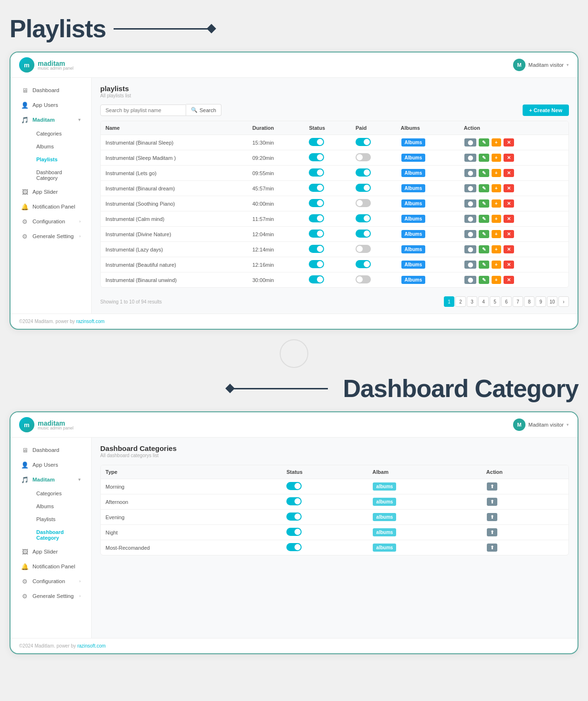  What do you see at coordinates (564, 302) in the screenshot?
I see `pagination-next: ›` at bounding box center [564, 302].